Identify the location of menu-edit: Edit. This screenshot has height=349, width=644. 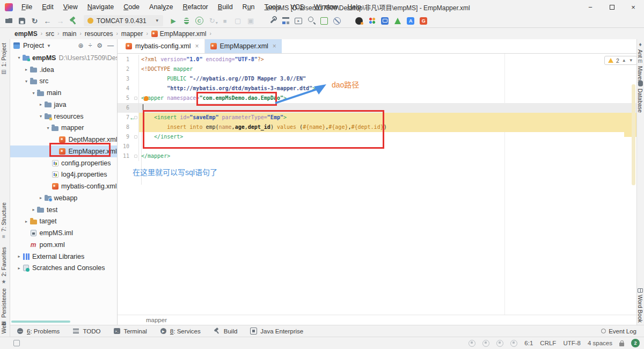
(48, 7).